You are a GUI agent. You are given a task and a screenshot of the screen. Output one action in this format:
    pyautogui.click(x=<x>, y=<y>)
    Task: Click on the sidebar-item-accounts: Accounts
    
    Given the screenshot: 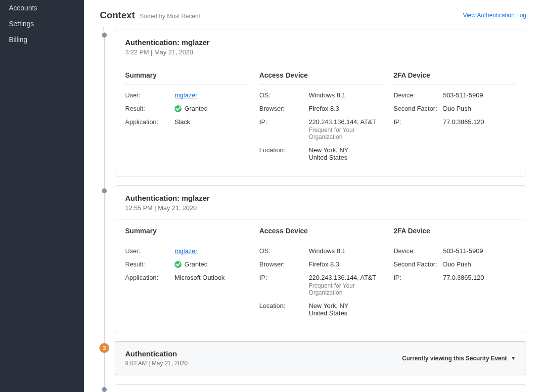 What is the action you would take?
    pyautogui.click(x=42, y=8)
    